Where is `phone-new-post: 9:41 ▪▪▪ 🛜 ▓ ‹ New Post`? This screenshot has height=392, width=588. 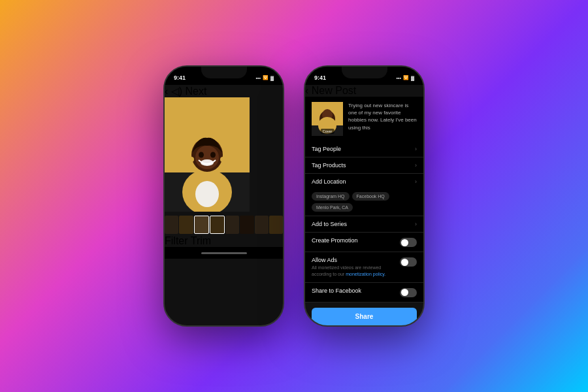
phone-new-post: 9:41 ▪▪▪ 🛜 ▓ ‹ New Post is located at coordinates (365, 196).